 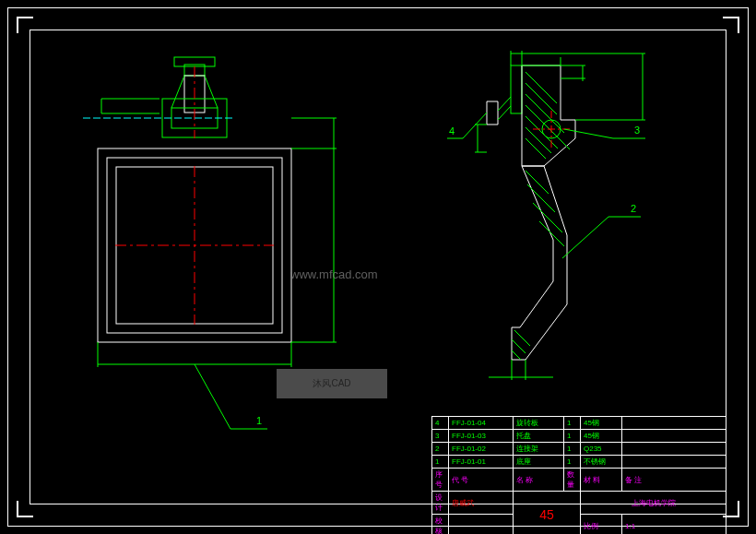 I want to click on leader-2: 2, so click(x=633, y=208).